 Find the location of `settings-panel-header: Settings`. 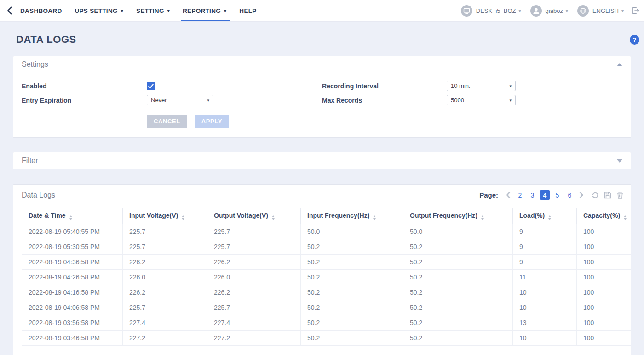

settings-panel-header: Settings is located at coordinates (322, 64).